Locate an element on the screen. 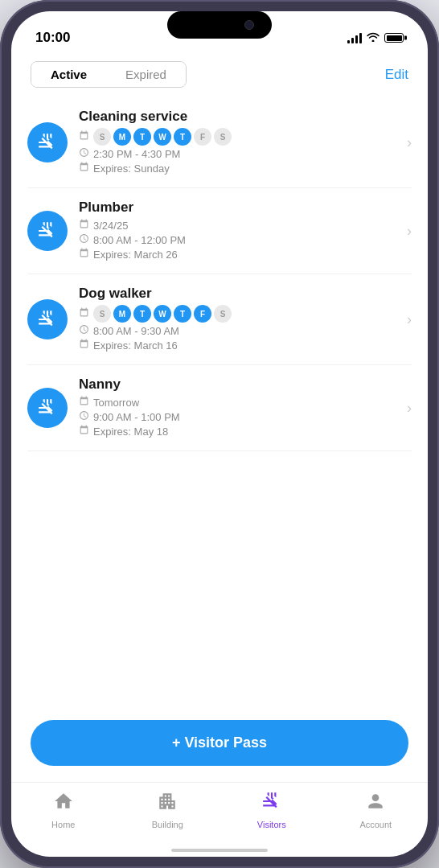  calendar-icon-nanny is located at coordinates (84, 402).